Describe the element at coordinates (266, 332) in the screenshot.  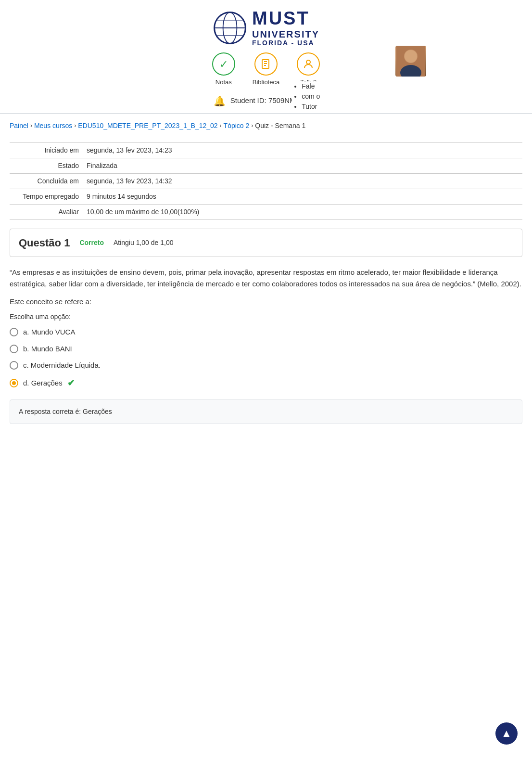
I see `option-row-a: a. Mundo VUCA` at that location.